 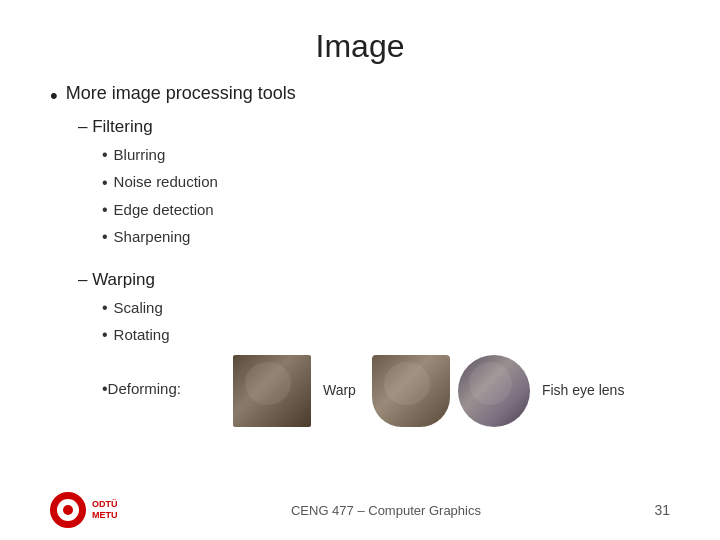 What do you see at coordinates (105, 510) in the screenshot?
I see `logo-text: ODTÜ METU` at bounding box center [105, 510].